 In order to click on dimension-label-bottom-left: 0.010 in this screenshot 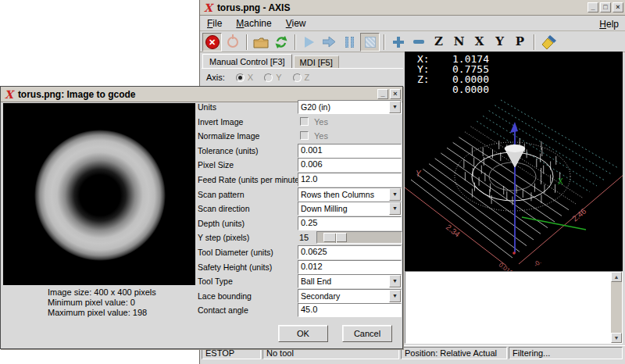, I will do `click(506, 266)`.